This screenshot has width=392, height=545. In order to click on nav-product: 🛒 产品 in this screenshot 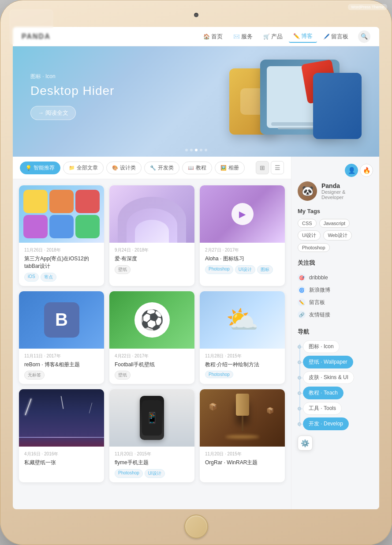, I will do `click(273, 37)`.